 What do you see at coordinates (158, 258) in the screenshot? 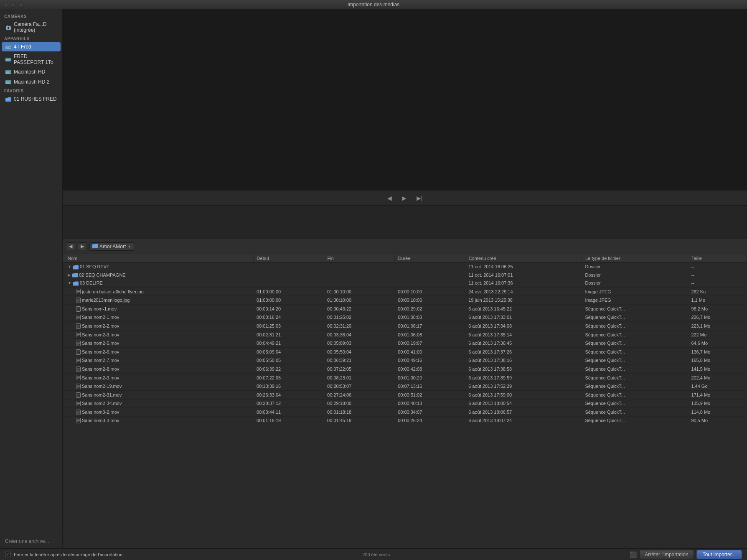
I see `col-header-name: Nom` at bounding box center [158, 258].